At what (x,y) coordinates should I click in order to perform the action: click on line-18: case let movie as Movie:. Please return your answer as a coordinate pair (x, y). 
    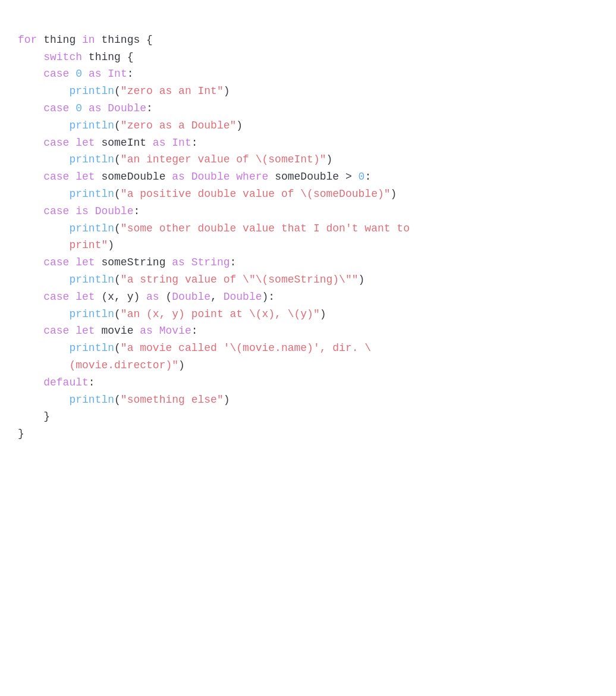
    Looking at the image, I should click on (108, 331).